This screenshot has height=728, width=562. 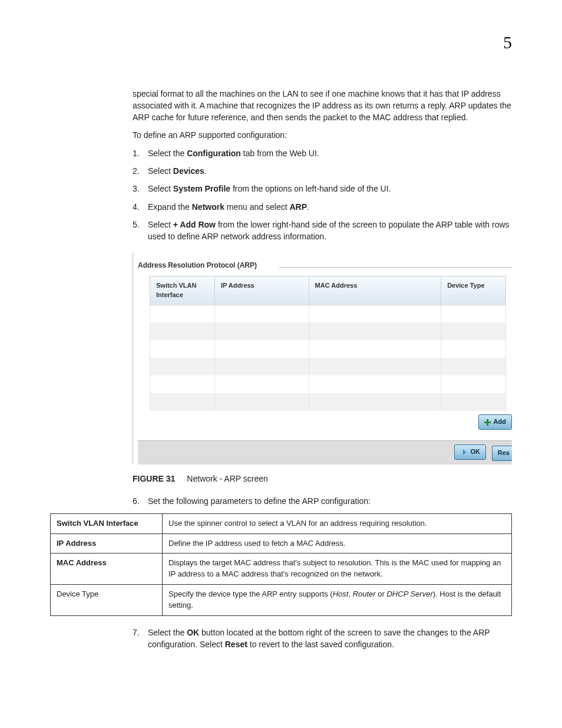 I want to click on add-row-button: Add, so click(x=495, y=422).